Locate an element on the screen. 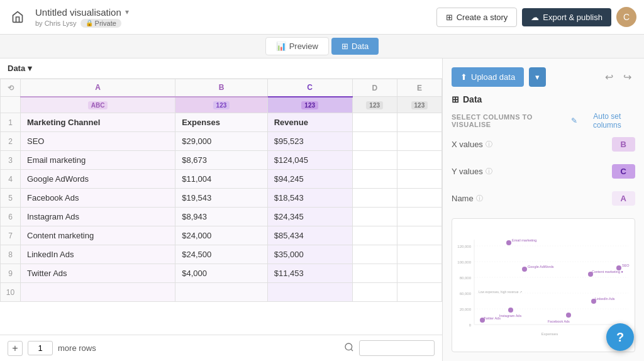 This screenshot has height=361, width=644. col-header-b: B is located at coordinates (221, 88).